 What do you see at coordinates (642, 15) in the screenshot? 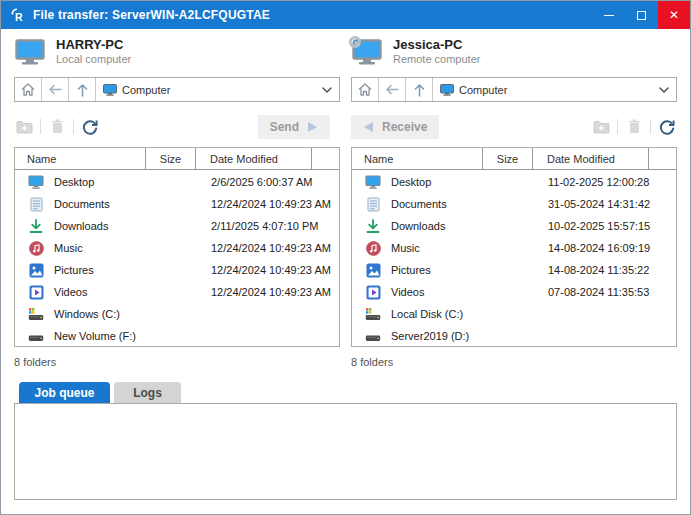
I see `maximize-button` at bounding box center [642, 15].